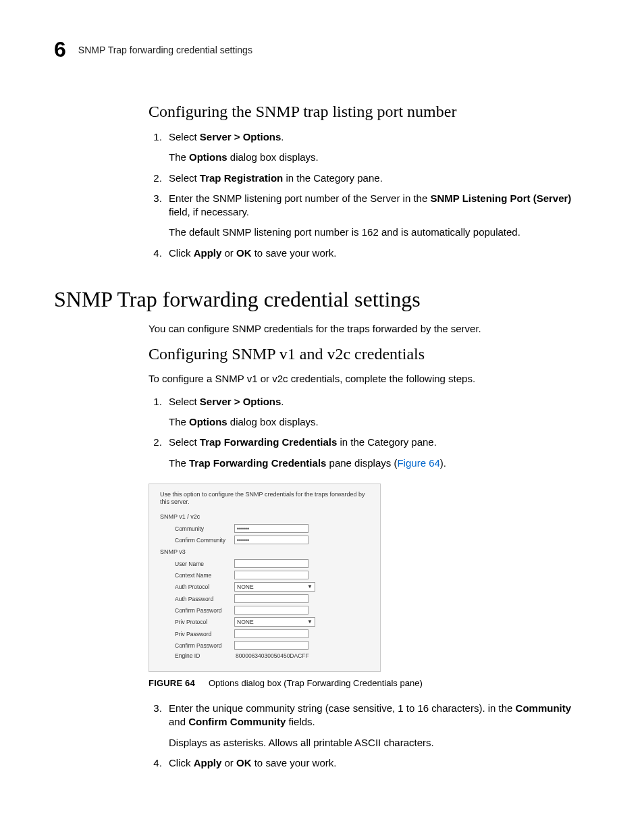 Image resolution: width=644 pixels, height=834 pixels. Describe the element at coordinates (369, 378) in the screenshot. I see `section3-intro: To configure a SNMP v1 or v2c credential…` at that location.